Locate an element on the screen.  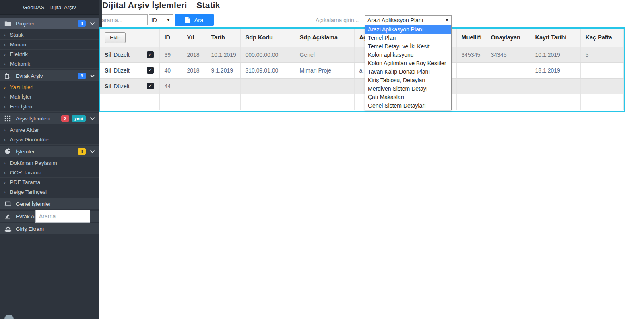
description-input is located at coordinates (337, 20).